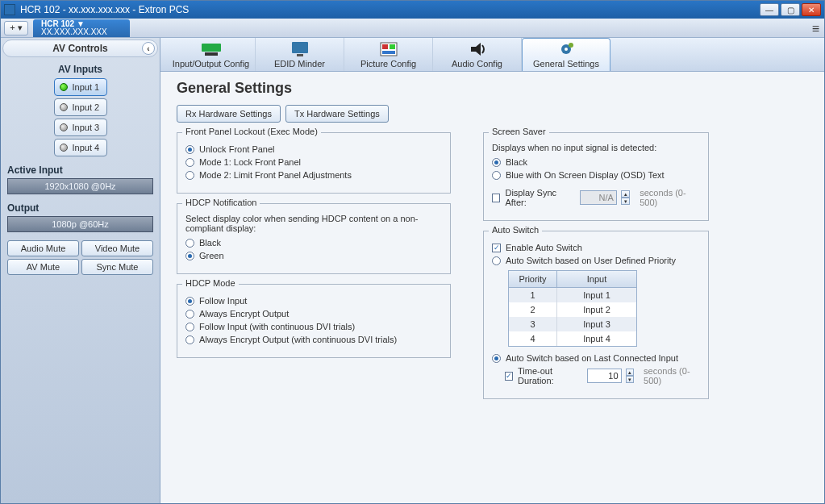  I want to click on input-label: Input 3, so click(86, 127).